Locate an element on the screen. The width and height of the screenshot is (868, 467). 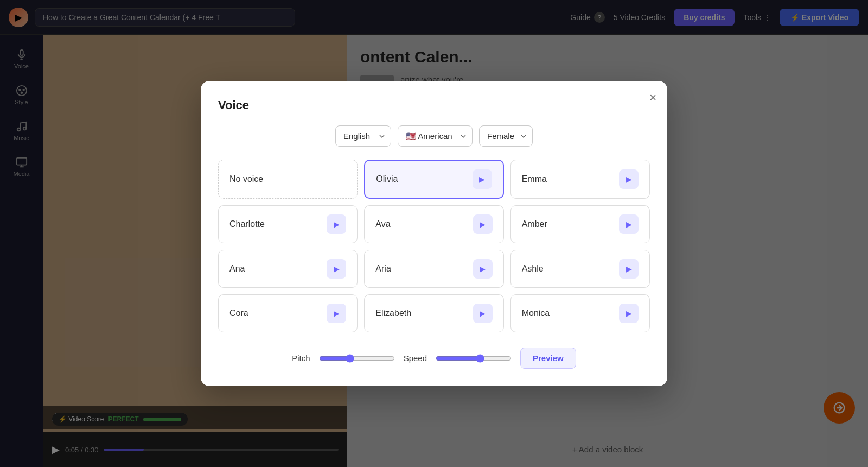
gender-select: Female Male is located at coordinates (506, 136).